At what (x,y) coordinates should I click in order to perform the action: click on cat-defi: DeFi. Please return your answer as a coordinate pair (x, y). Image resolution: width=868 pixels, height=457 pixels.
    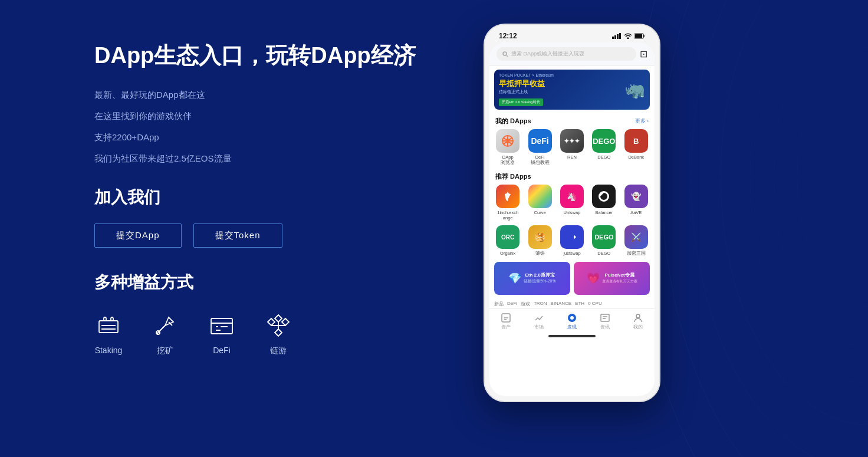
    Looking at the image, I should click on (512, 304).